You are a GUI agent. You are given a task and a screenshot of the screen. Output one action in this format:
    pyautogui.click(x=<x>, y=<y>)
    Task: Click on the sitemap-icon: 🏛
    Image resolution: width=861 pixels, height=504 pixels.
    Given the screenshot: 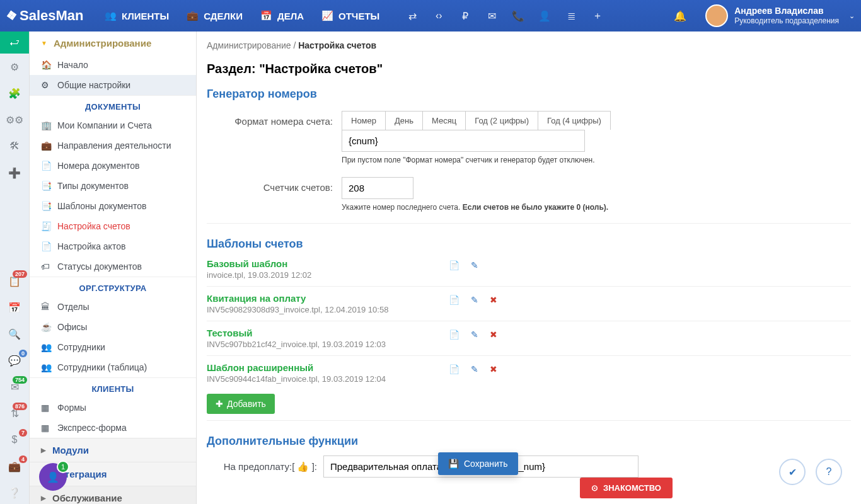 What is the action you would take?
    pyautogui.click(x=46, y=307)
    